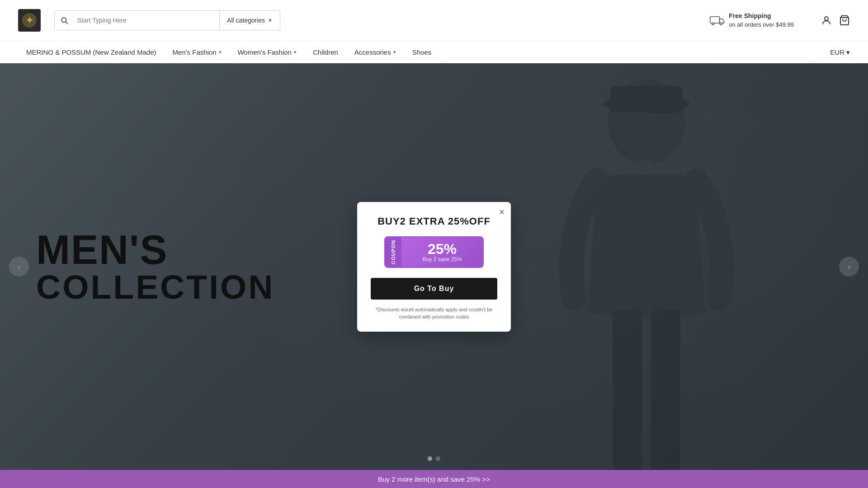  What do you see at coordinates (434, 252) in the screenshot?
I see `coupon-wrap: COUPON 25% Buy 2 save 25%` at bounding box center [434, 252].